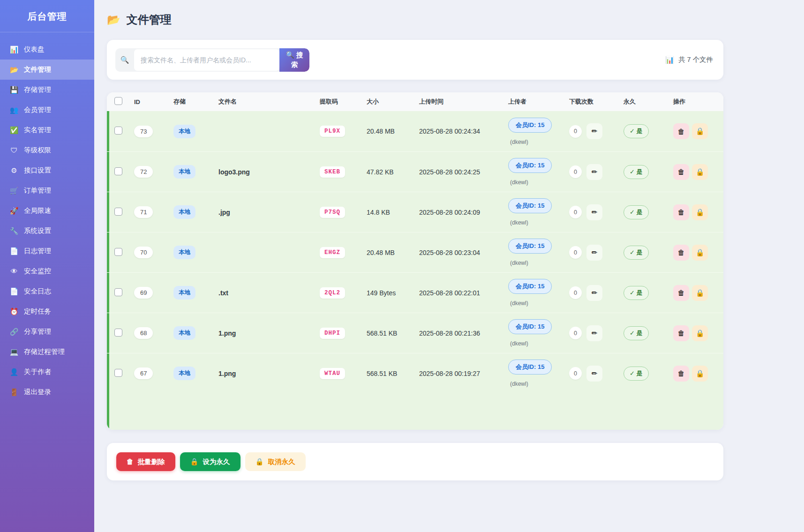 The width and height of the screenshot is (804, 532). I want to click on file-id: 69, so click(143, 292).